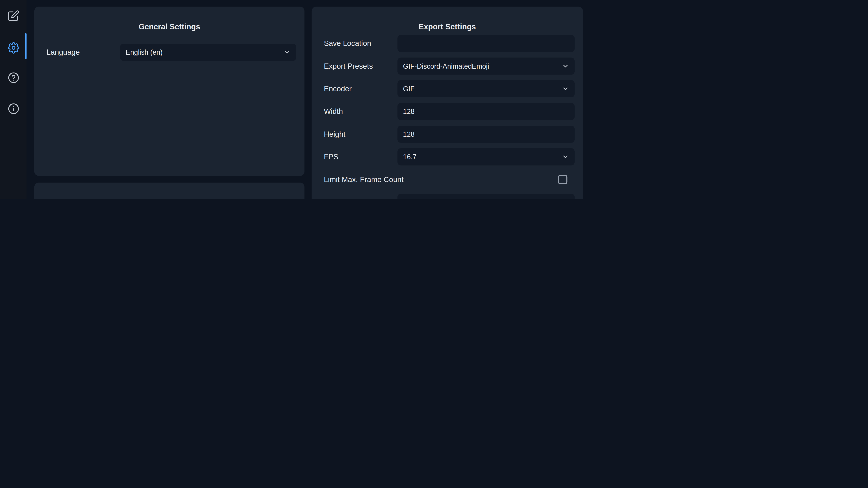 The height and width of the screenshot is (488, 868). Describe the element at coordinates (486, 89) in the screenshot. I see `encoder-select: GIF` at that location.